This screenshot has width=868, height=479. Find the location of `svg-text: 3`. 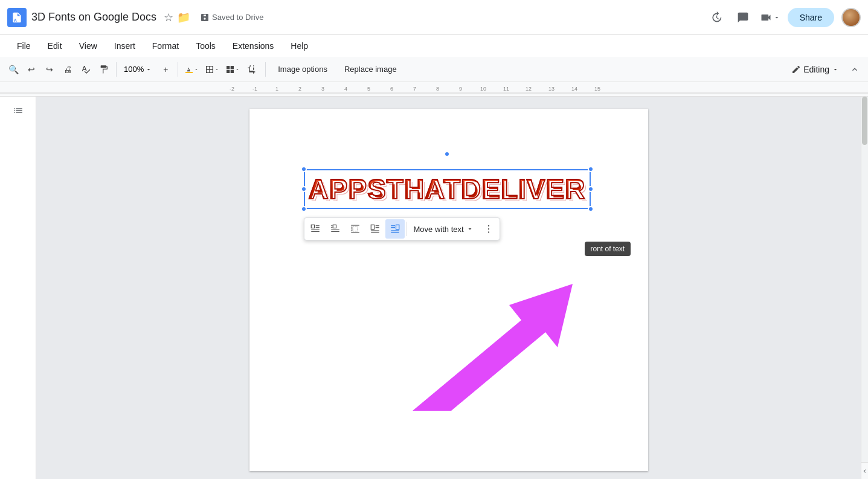

svg-text: 3 is located at coordinates (323, 89).